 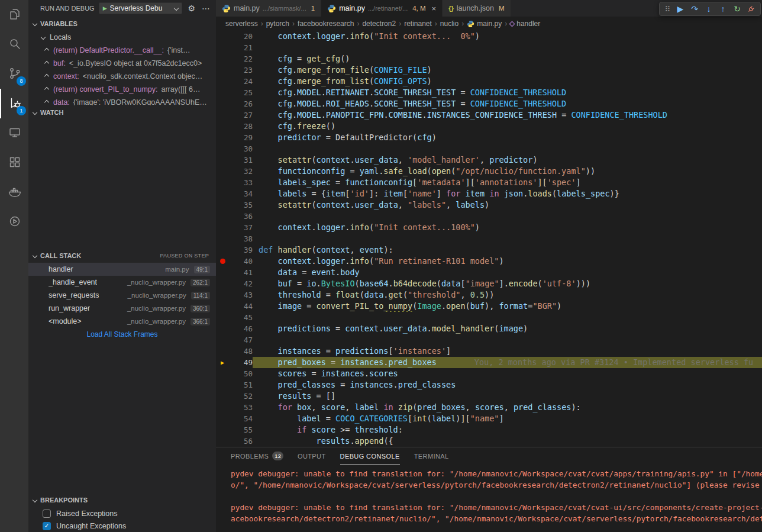 What do you see at coordinates (508, 115) in the screenshot?
I see `code-line-content: cfg.MODEL.PANOPTIC_FPN.COMBINE.INSTANCES…` at bounding box center [508, 115].